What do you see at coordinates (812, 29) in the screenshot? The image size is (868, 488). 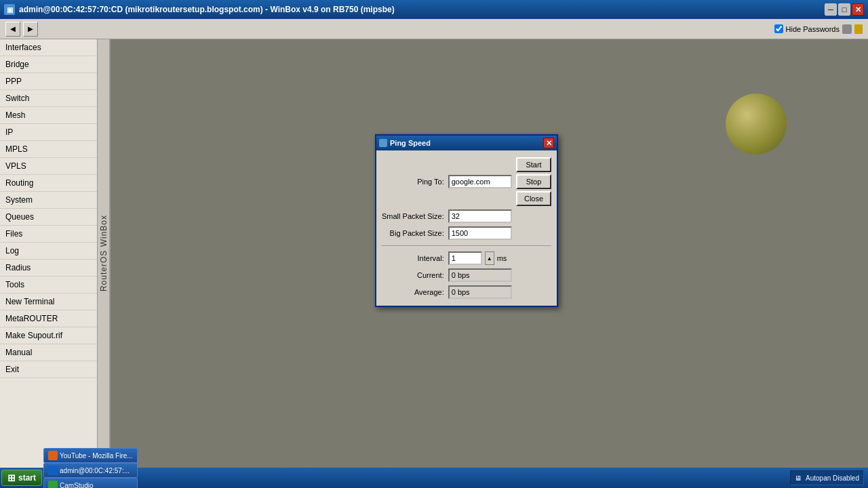 I see `hide-passwords-label: Hide Passwords` at bounding box center [812, 29].